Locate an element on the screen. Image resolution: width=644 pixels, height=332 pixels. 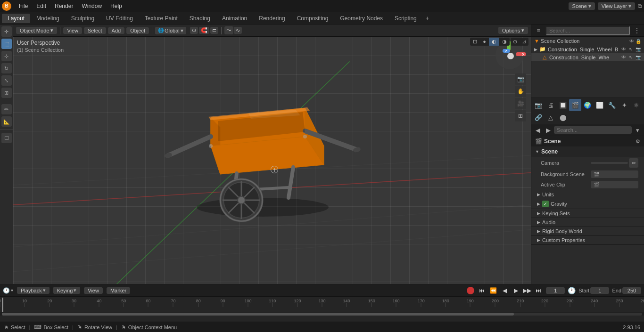
tab-scripting: Scripting is located at coordinates (405, 18).